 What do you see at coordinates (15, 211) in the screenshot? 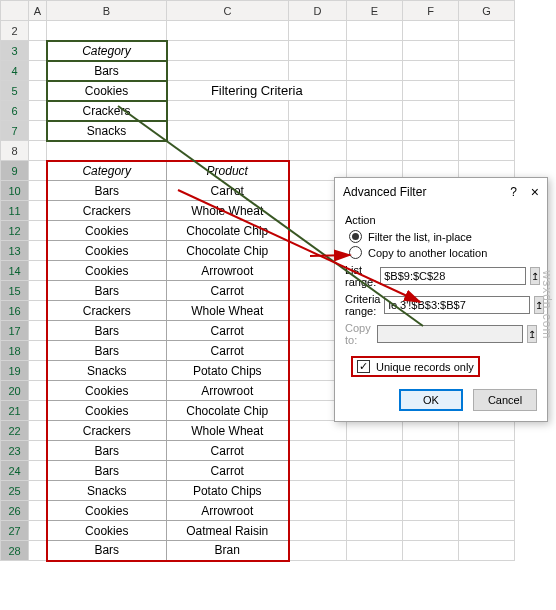
I see `row-header: 11` at bounding box center [15, 211].